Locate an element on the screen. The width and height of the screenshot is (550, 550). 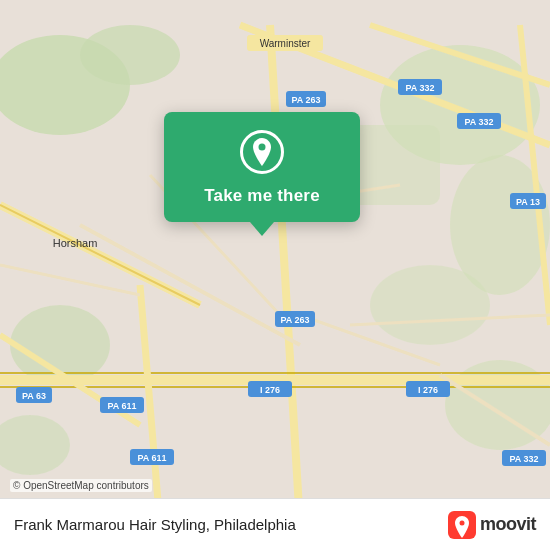
moovit-logo: moovit is located at coordinates (492, 525).